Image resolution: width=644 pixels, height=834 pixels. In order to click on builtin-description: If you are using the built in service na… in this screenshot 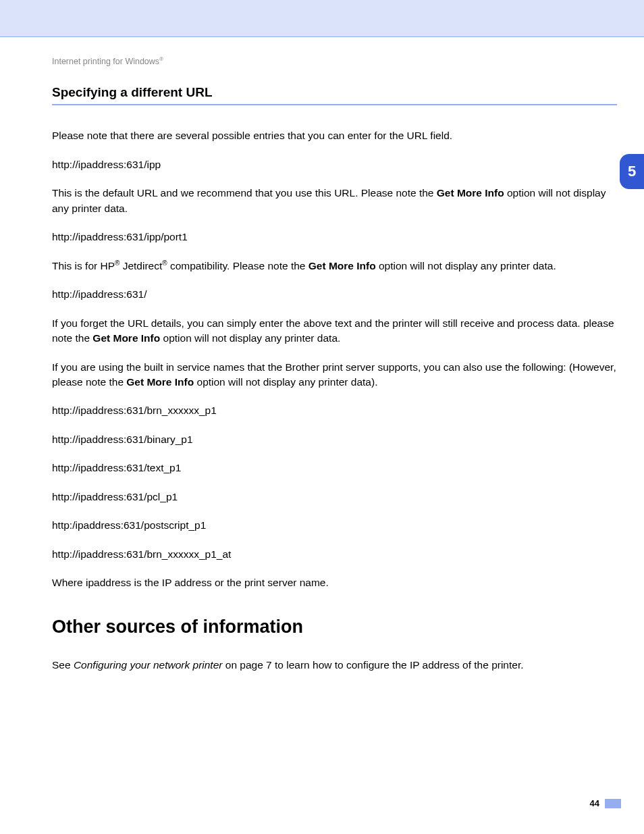, I will do `click(335, 375)`.